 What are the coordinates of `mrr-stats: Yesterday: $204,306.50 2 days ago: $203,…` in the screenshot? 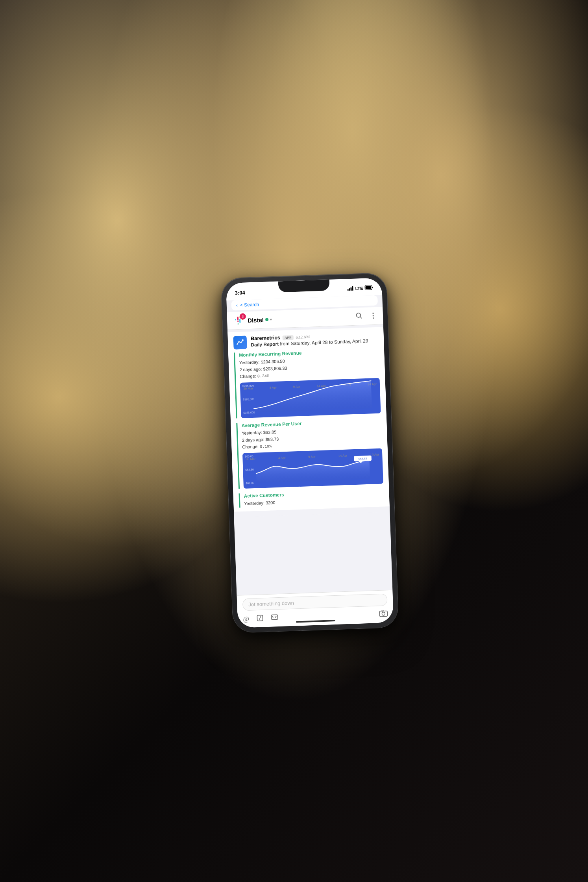 It's located at (309, 368).